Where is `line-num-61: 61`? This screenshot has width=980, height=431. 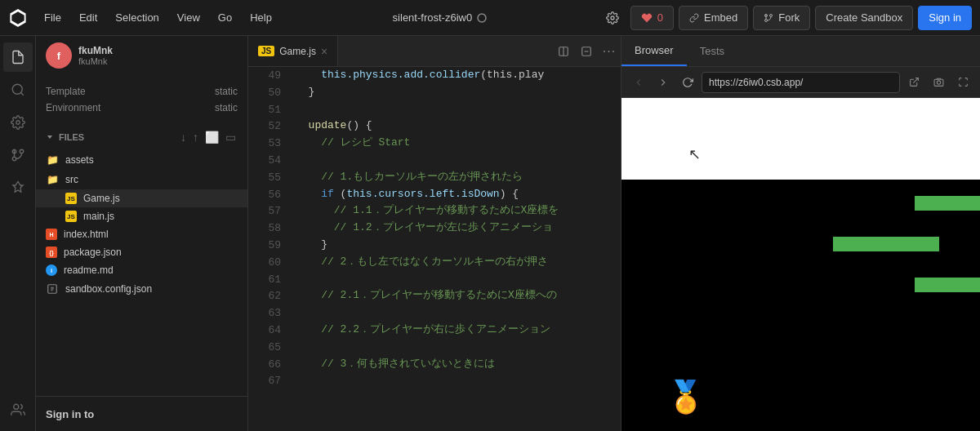
line-num-61: 61 is located at coordinates (265, 279).